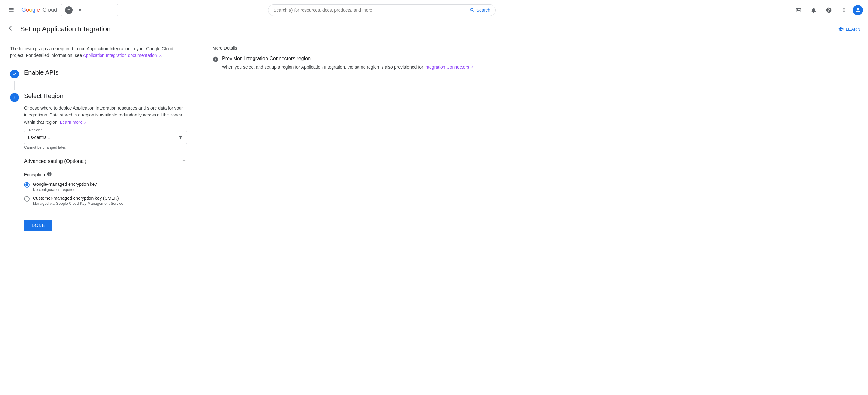 This screenshot has width=868, height=395. I want to click on search-input, so click(370, 10).